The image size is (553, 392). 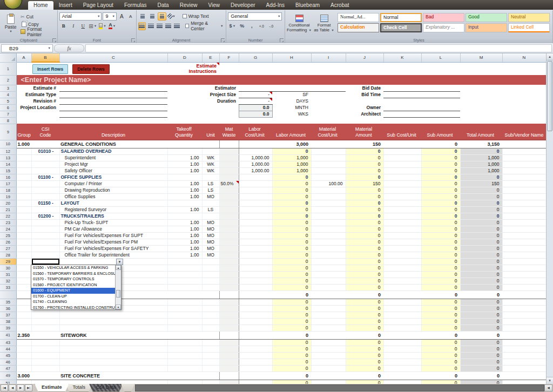 I want to click on cell-H30: 0, so click(x=292, y=268).